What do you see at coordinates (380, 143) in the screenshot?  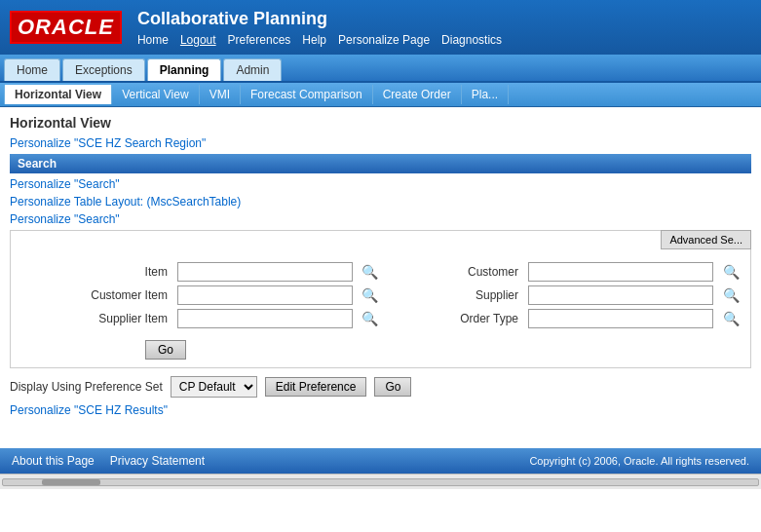 I see `personalize-region-link: Personalize "SCE HZ Search Region"` at bounding box center [380, 143].